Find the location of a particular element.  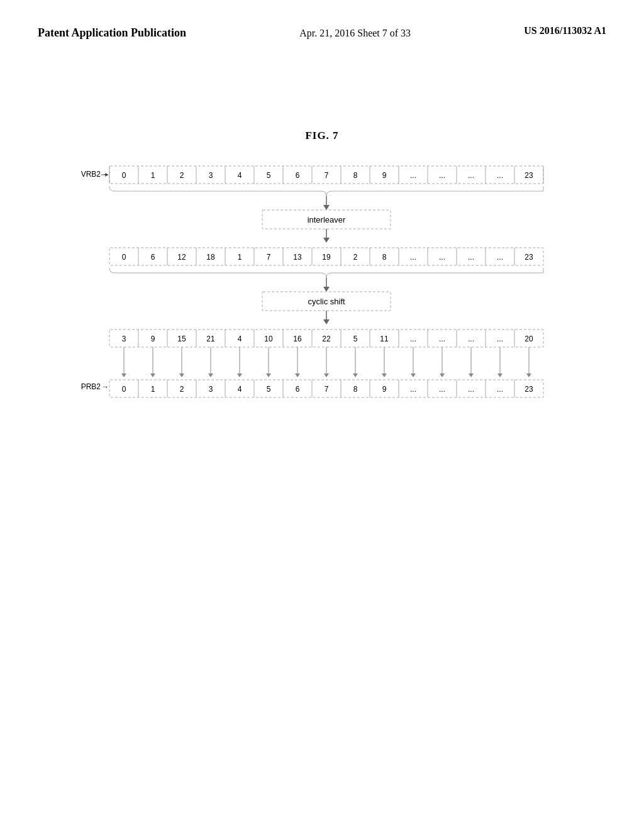

vrb2-label: VRB2 is located at coordinates (91, 174).